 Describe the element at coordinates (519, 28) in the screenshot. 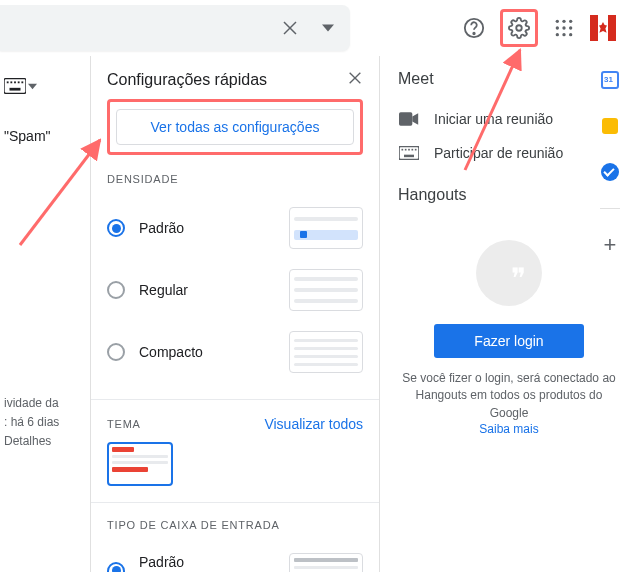

I see `settings-icon` at that location.